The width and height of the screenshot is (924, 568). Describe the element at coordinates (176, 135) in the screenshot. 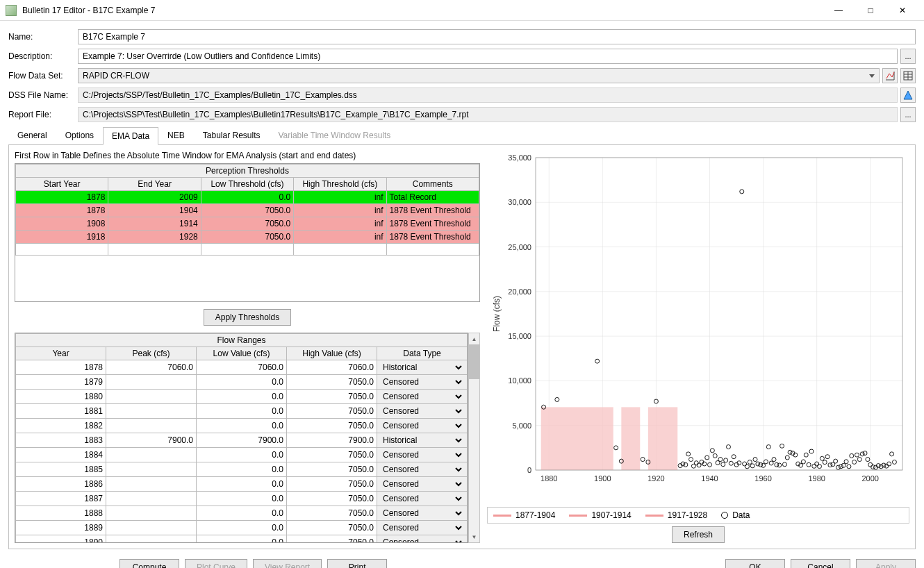

I see `tab-neb: NEB` at that location.